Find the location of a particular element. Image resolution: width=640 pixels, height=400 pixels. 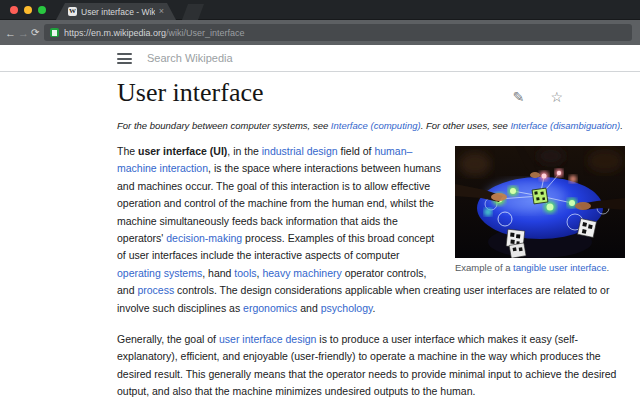

wiki-link: psychology is located at coordinates (347, 308).